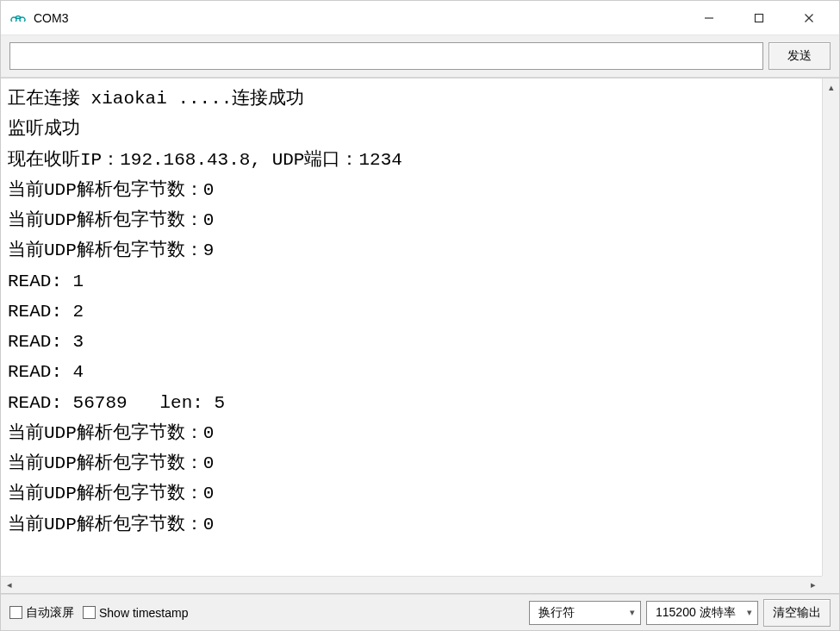 Image resolution: width=840 pixels, height=631 pixels. I want to click on clear-output-button: 清空输出, so click(797, 613).